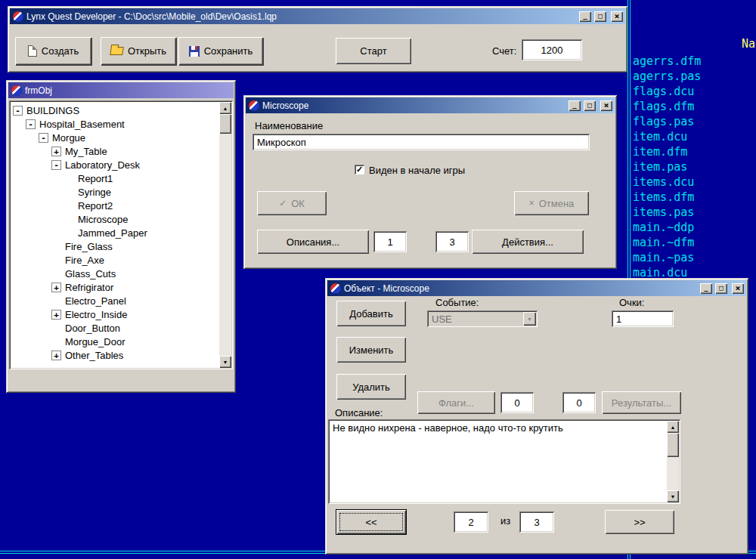 The height and width of the screenshot is (559, 756). I want to click on main-window: Lynx Quest Developer - C:\Doc\src\Mobile…, so click(318, 39).